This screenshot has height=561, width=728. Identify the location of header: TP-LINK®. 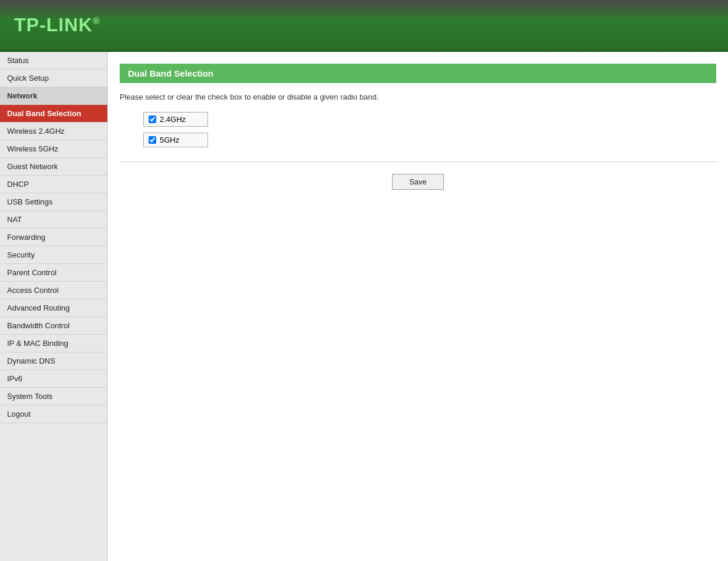
(364, 26).